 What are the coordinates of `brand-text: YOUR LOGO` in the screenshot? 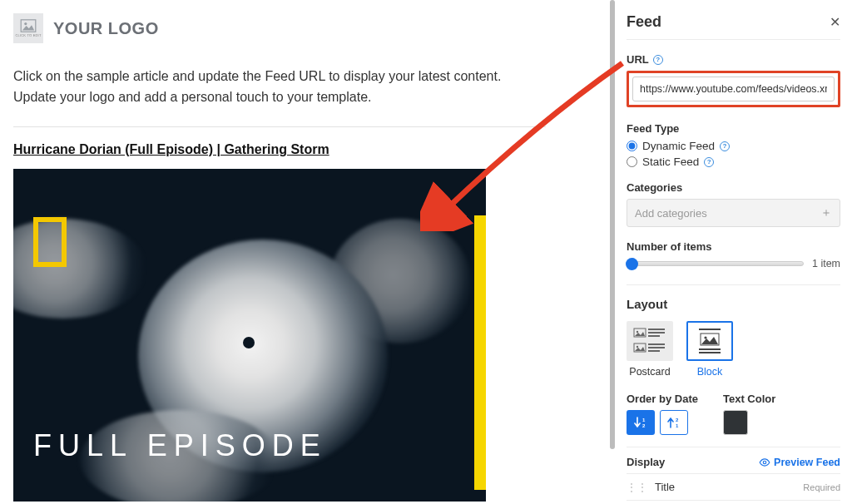 It's located at (106, 28).